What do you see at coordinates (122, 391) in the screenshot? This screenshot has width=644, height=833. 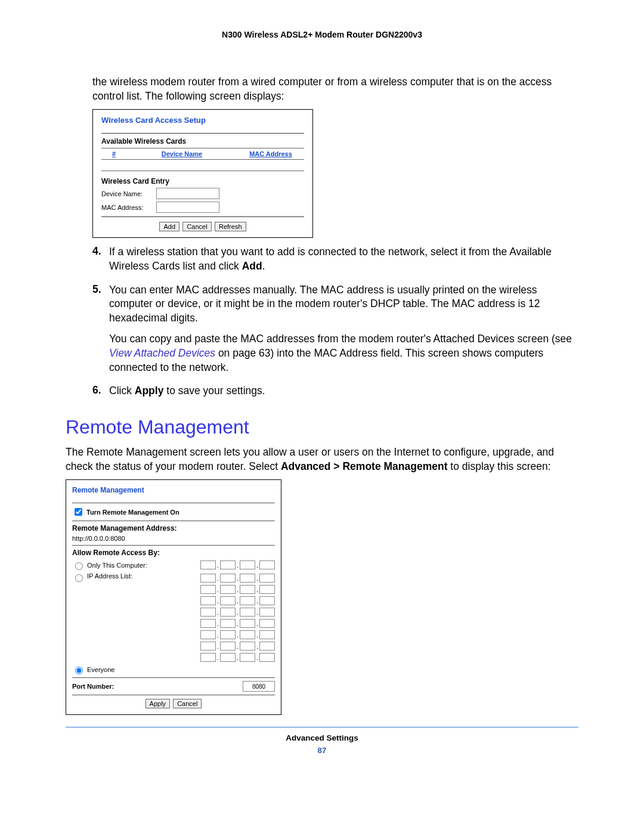 I see `step-6-a: Click` at bounding box center [122, 391].